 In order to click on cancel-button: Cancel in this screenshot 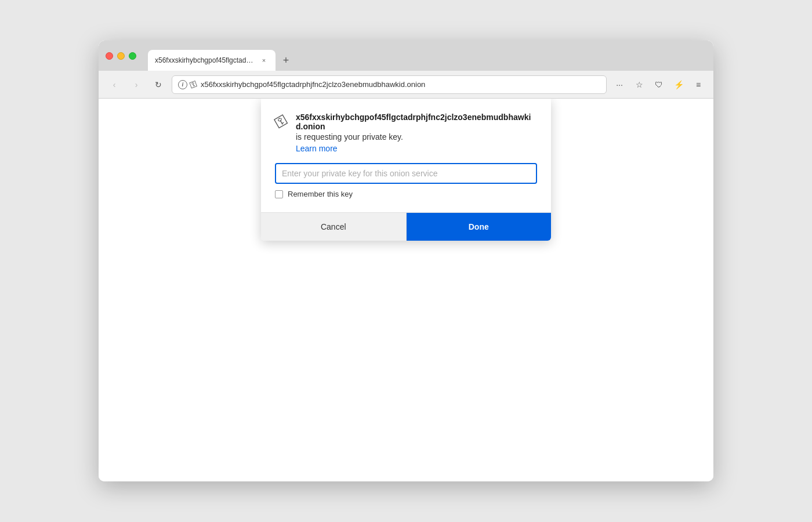, I will do `click(334, 227)`.